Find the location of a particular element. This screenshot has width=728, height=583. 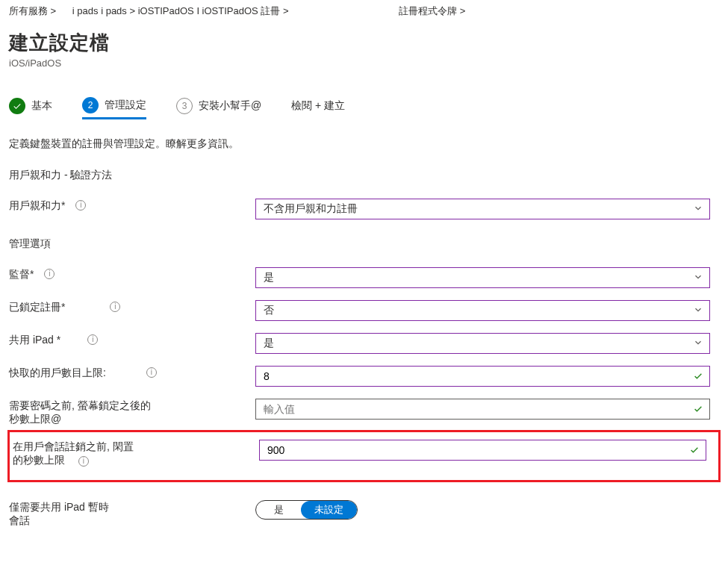

lock-screen-seconds-input-wrap is located at coordinates (482, 409).